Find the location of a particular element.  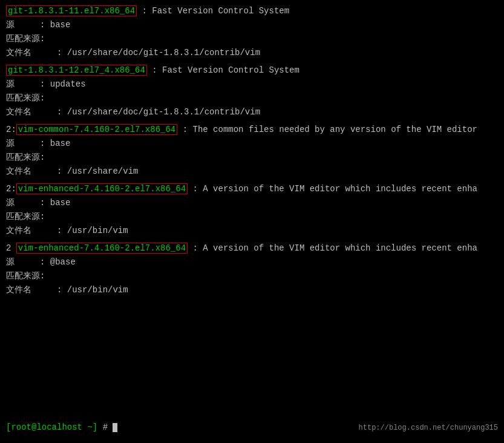

package-block-2: git-1.8.3.1-12.el7_4.x86_64 : Fast Versi… is located at coordinates (252, 91).